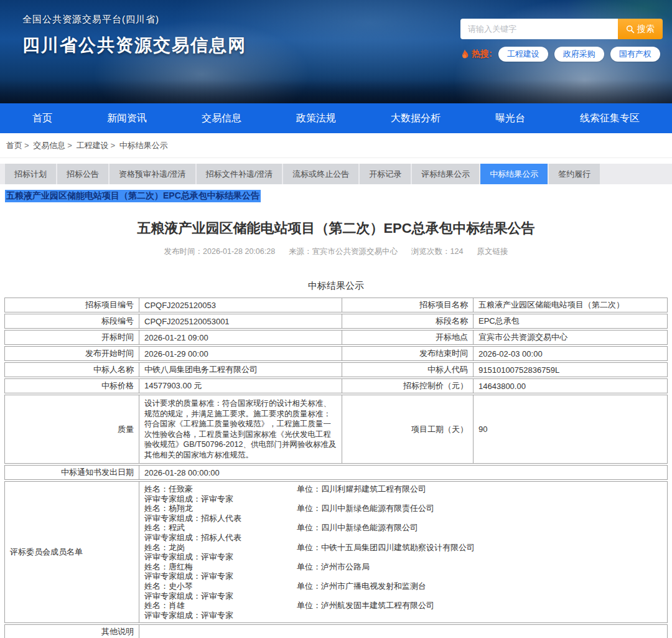  What do you see at coordinates (403, 518) in the screenshot?
I see `expert-group: 评审专家组成：招标人代表` at bounding box center [403, 518].